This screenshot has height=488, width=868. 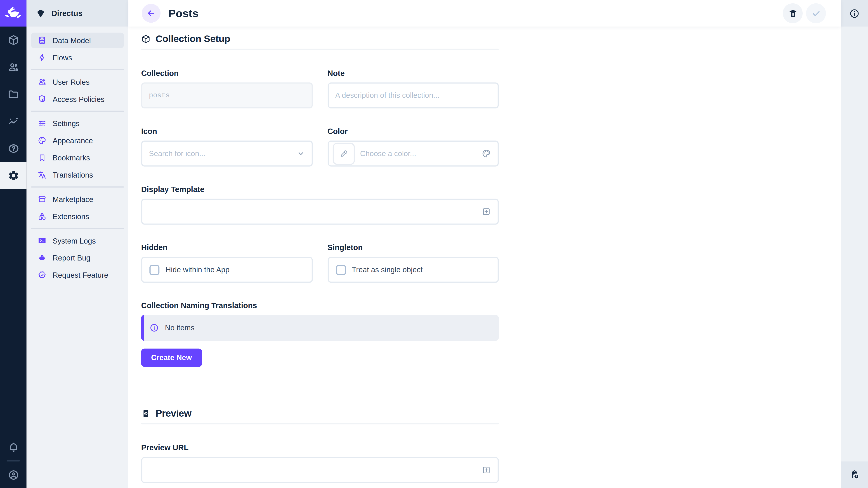 I want to click on people-icon, so click(x=13, y=67).